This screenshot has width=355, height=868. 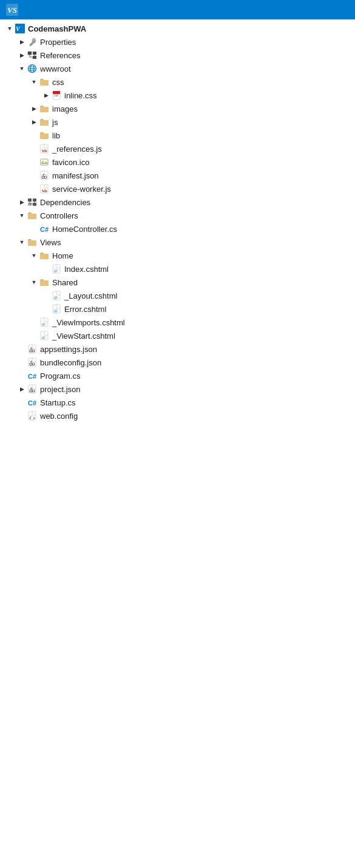 I want to click on tree-item-views: ▼ Views, so click(x=177, y=242).